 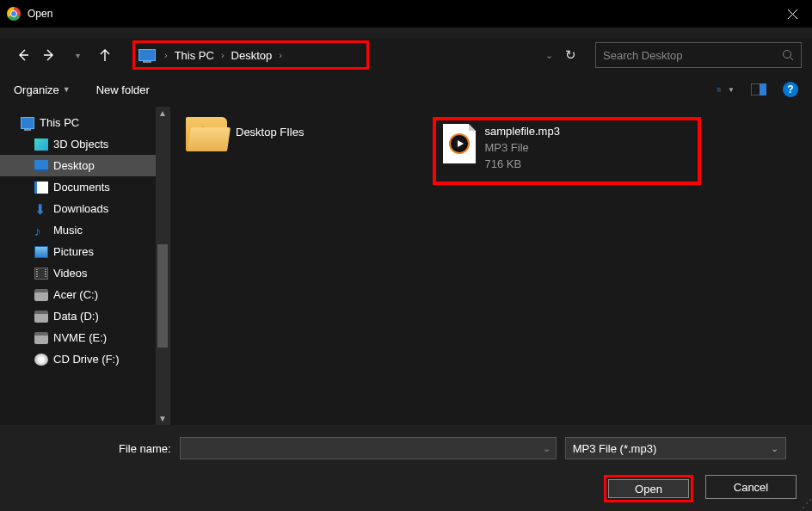 What do you see at coordinates (86, 360) in the screenshot?
I see `sidebar-item-label: CD Drive (F:)` at bounding box center [86, 360].